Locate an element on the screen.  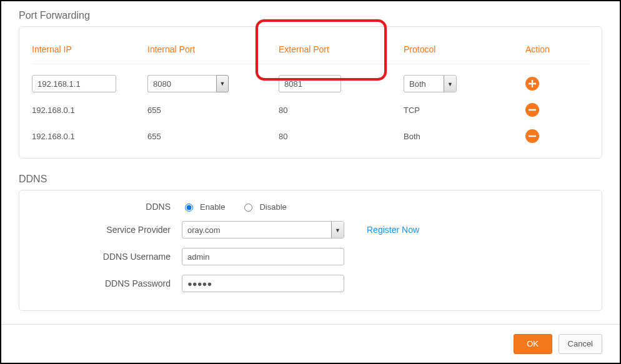
ddns-label: DDNS is located at coordinates (116, 207).